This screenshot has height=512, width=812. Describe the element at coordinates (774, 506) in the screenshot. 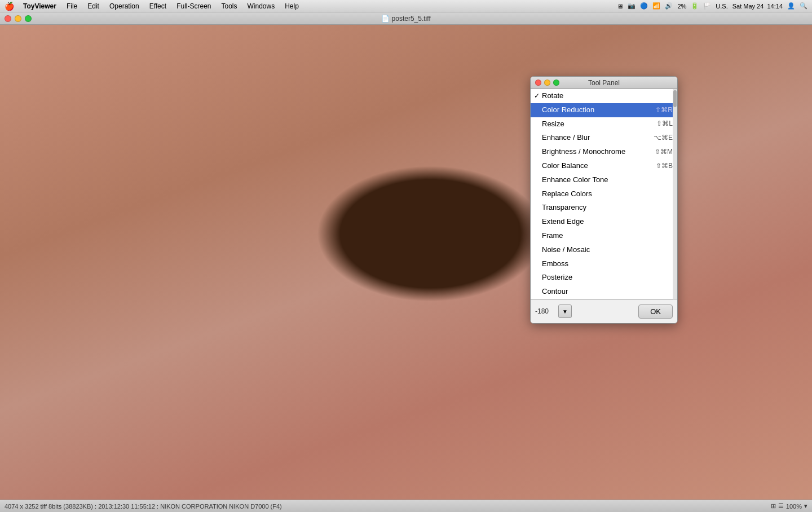

I see `icon-grid: ⊞` at that location.